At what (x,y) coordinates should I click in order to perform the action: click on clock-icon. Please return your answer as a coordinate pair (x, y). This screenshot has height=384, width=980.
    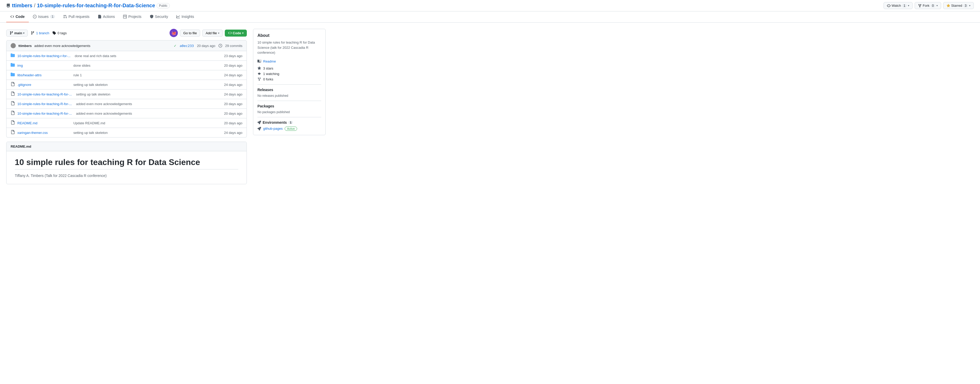
    Looking at the image, I should click on (220, 46).